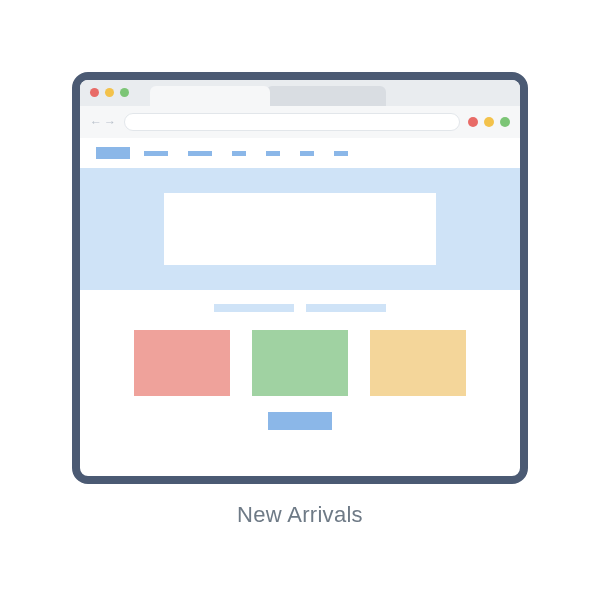 The height and width of the screenshot is (600, 600). What do you see at coordinates (300, 229) in the screenshot?
I see `hero-banner` at bounding box center [300, 229].